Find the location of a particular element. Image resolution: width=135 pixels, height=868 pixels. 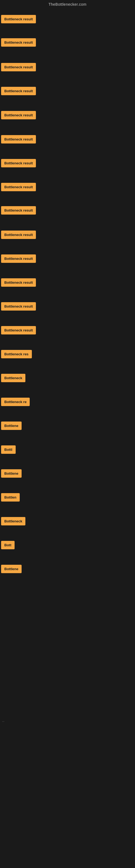

bottleneck-card-14: Bottleneck result is located at coordinates (18, 330).